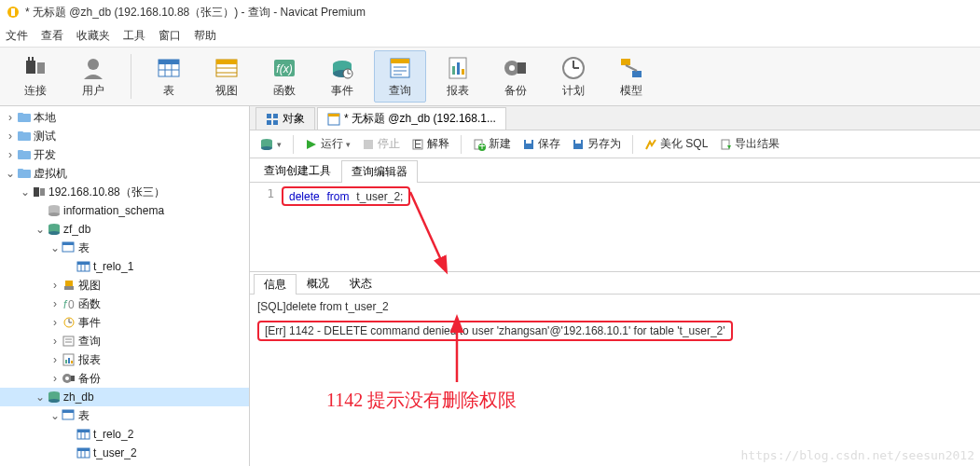  I want to click on new-button: +新建, so click(492, 144).